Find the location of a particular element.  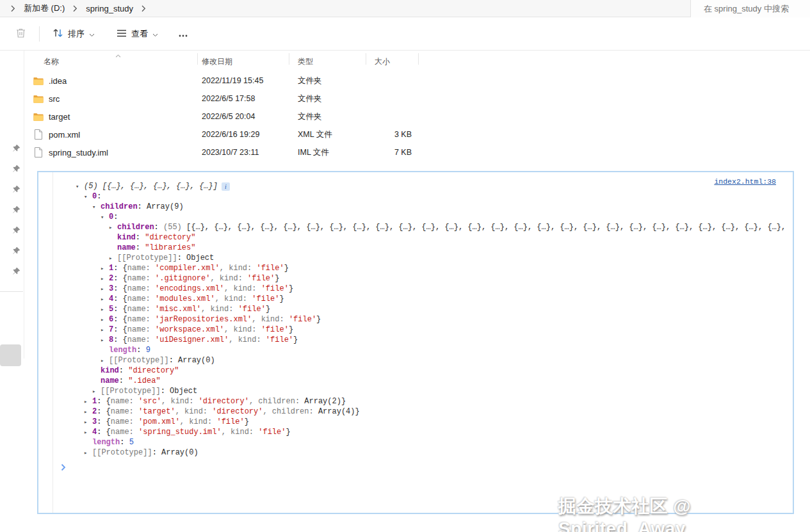

column-header-date: 修改日期 is located at coordinates (243, 61).